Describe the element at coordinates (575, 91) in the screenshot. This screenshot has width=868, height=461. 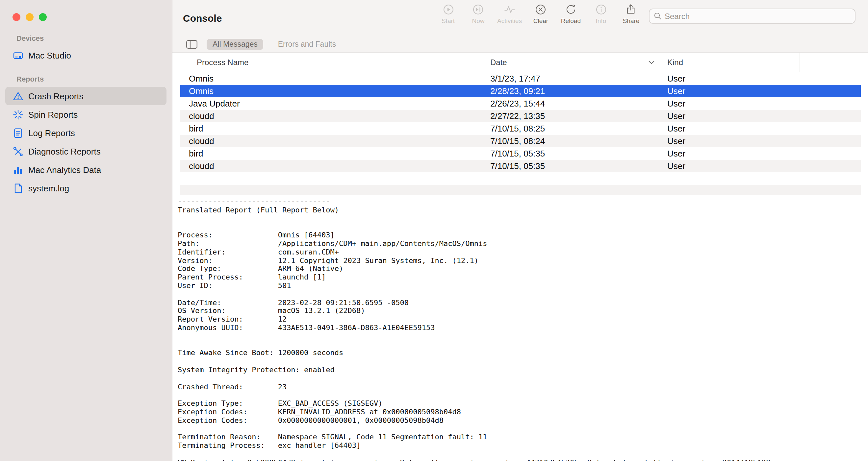
I see `cell-date: 2/28/23, 09:21` at that location.